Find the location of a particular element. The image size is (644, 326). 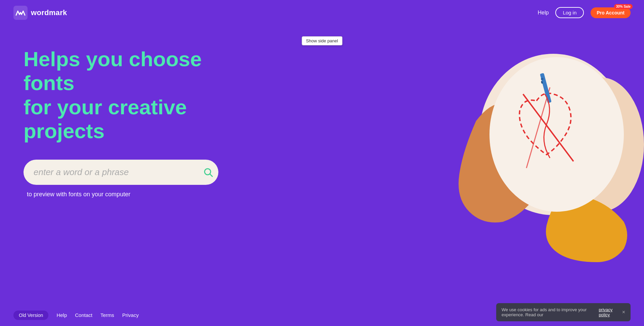

header: wordmark Help Log in 30% Sale Pro Accoun… is located at coordinates (322, 13).